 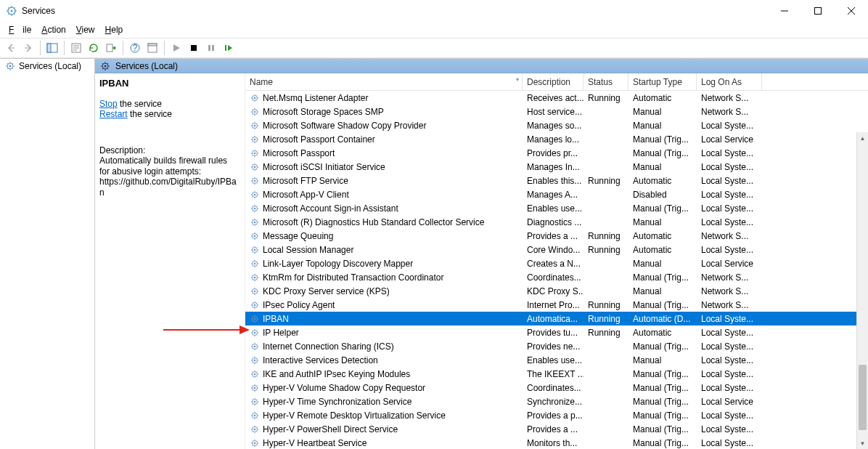 What do you see at coordinates (115, 30) in the screenshot?
I see `menu-help: Help` at bounding box center [115, 30].